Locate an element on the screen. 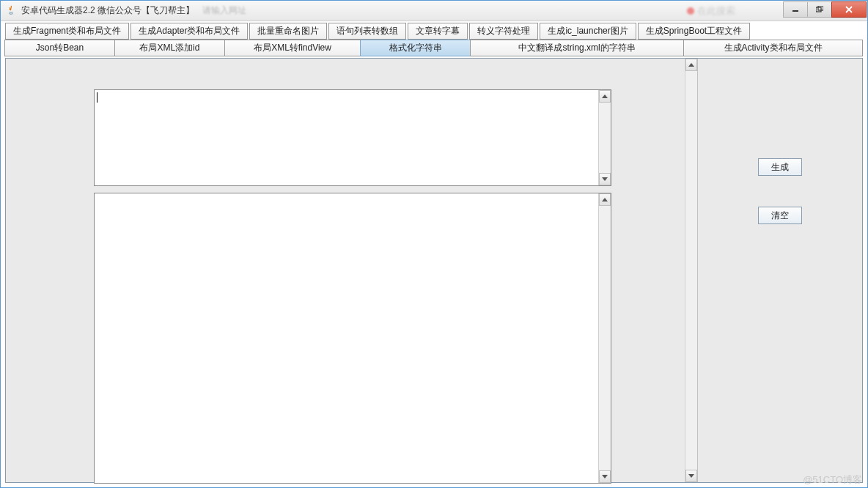 The width and height of the screenshot is (868, 488). tab-article-subtitle: 文章转字幕 is located at coordinates (438, 31).